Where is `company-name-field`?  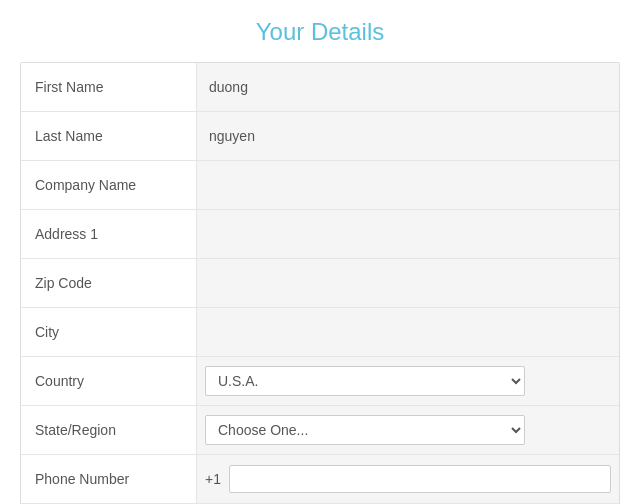
company-name-field is located at coordinates (408, 185).